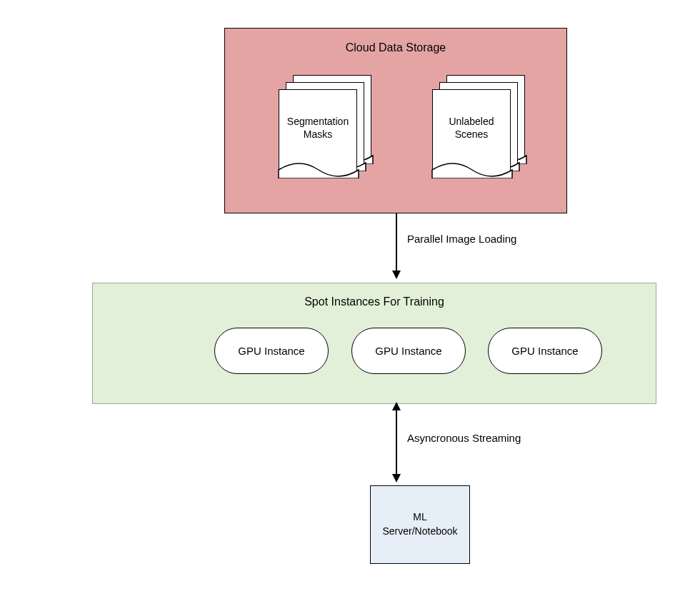 The height and width of the screenshot is (601, 700). Describe the element at coordinates (480, 125) in the screenshot. I see `unlabeled-scenes-docs: Unlabeled Scenes` at that location.